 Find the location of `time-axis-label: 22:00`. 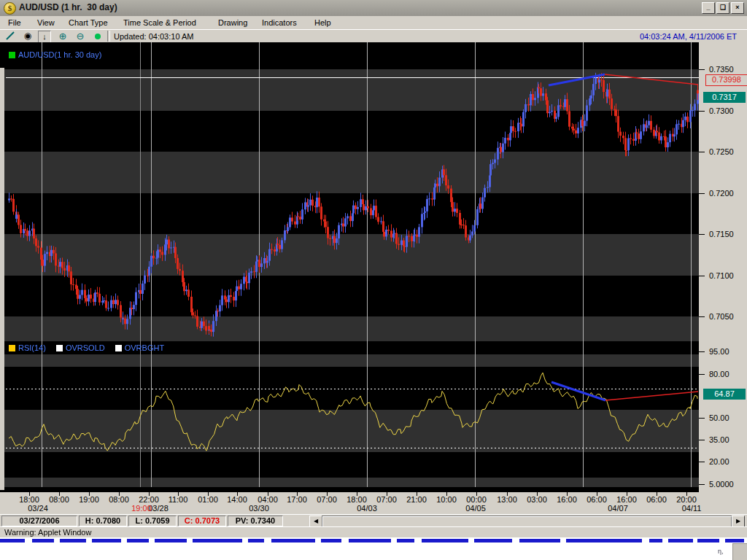

time-axis-label: 22:00 is located at coordinates (149, 499).